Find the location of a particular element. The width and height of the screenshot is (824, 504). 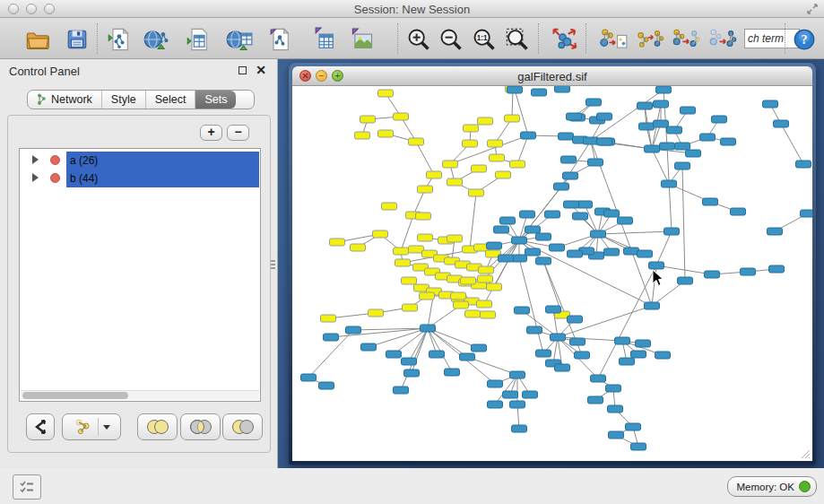

set-union-button is located at coordinates (158, 427).